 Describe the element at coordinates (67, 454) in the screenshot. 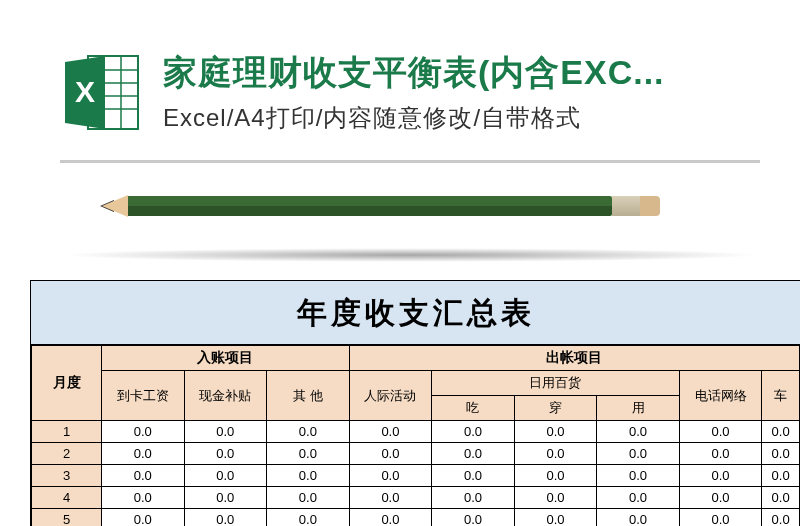

I see `cell-month: 2` at that location.